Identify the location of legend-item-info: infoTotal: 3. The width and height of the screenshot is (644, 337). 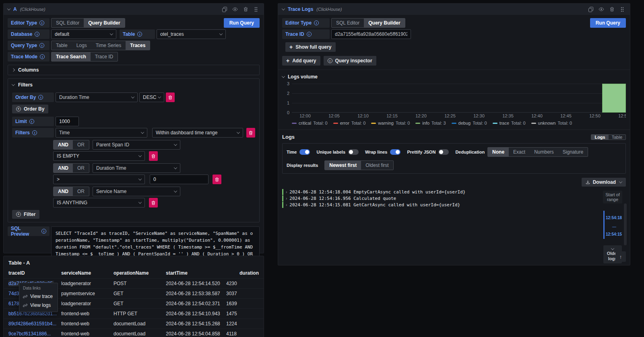
(431, 123).